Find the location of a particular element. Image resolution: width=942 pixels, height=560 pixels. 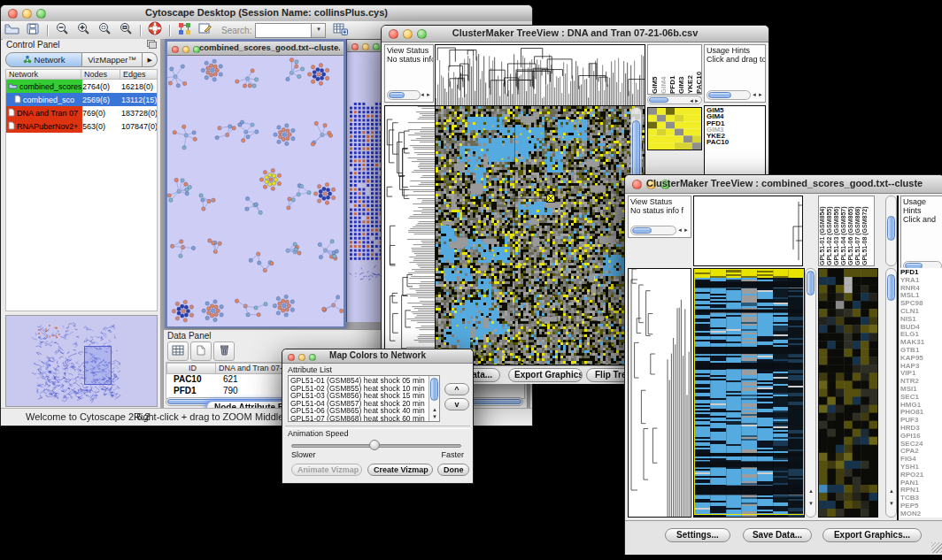

attribute-list-item: GPL51-02 (GSM855) heat shock 10 min is located at coordinates (359, 389).